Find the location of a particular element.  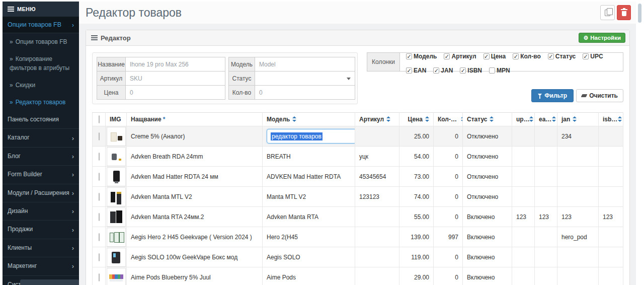

filter-qty-input is located at coordinates (305, 93).